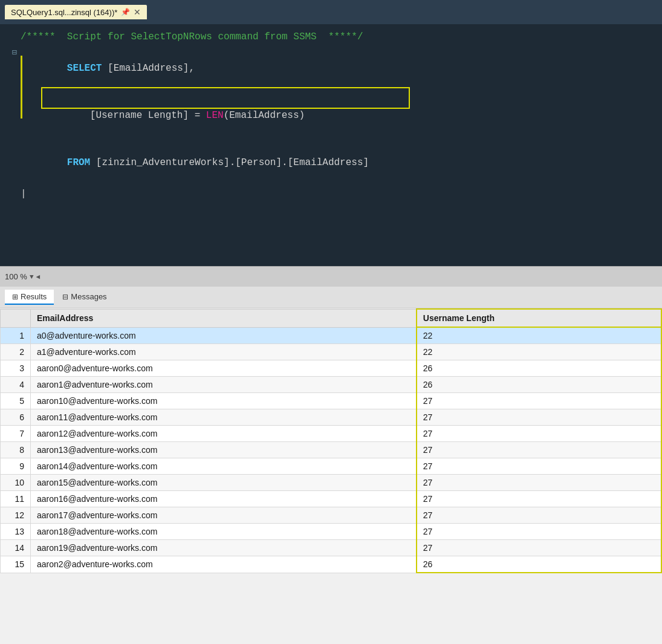 Image resolution: width=662 pixels, height=644 pixels. What do you see at coordinates (29, 298) in the screenshot?
I see `tab-results: ⊞ Results` at bounding box center [29, 298].